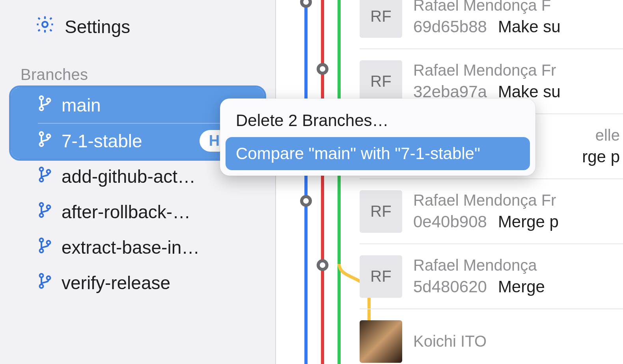 The width and height of the screenshot is (623, 364). Describe the element at coordinates (601, 147) in the screenshot. I see `commit-text: elle rge p` at that location.